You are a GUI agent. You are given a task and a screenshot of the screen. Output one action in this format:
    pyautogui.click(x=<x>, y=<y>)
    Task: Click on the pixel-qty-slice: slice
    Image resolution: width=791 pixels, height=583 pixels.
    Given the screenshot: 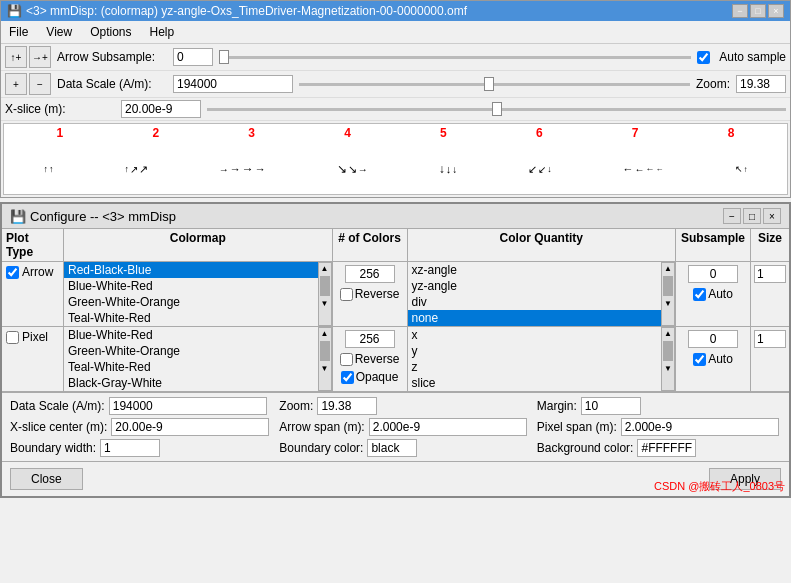 What is the action you would take?
    pyautogui.click(x=535, y=383)
    